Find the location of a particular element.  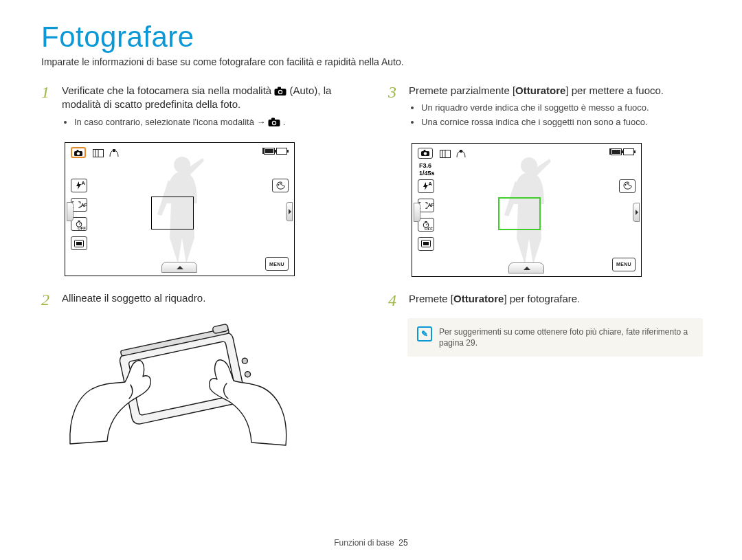

af-label: AF is located at coordinates (431, 205).